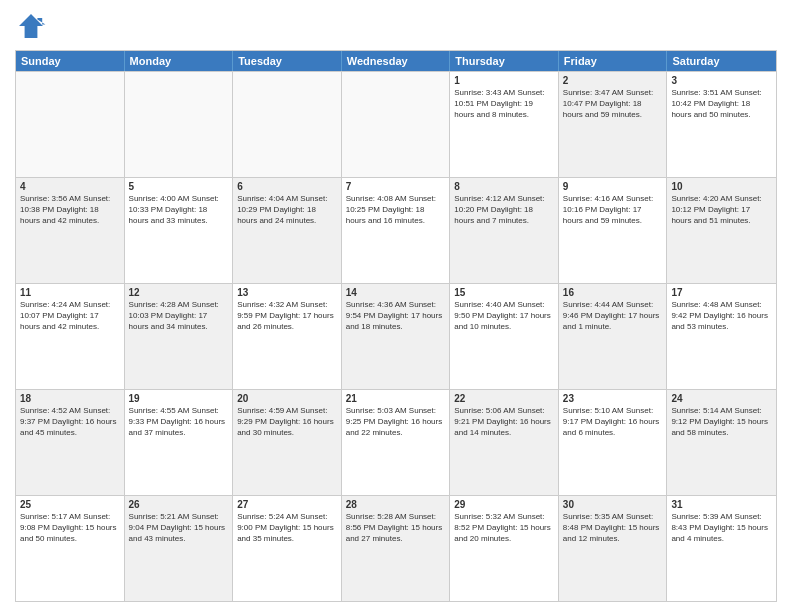 Image resolution: width=792 pixels, height=612 pixels. What do you see at coordinates (722, 80) in the screenshot?
I see `day-number: 3` at bounding box center [722, 80].